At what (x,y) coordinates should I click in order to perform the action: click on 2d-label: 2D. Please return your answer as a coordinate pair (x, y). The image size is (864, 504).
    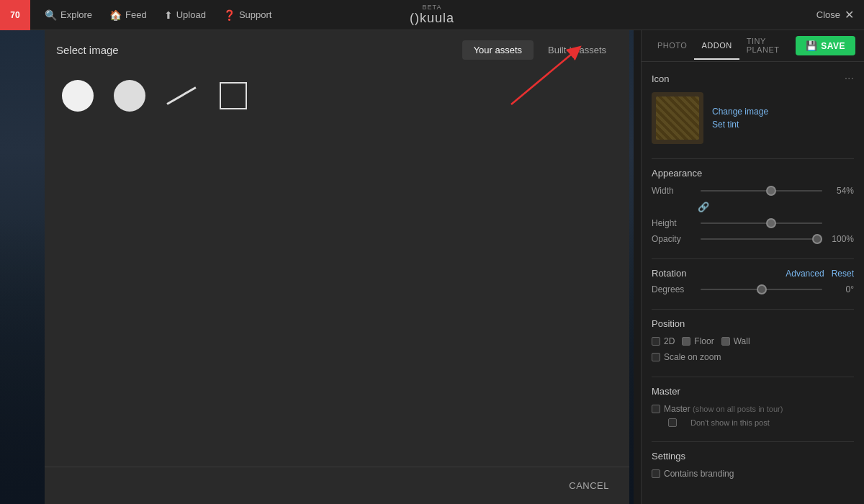
    Looking at the image, I should click on (670, 341).